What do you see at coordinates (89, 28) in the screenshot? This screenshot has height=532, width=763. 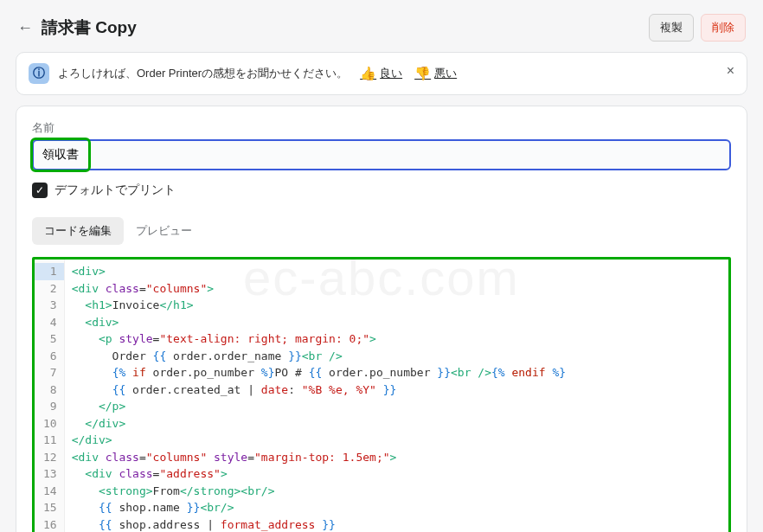 I see `page-title: 請求書 Copy` at bounding box center [89, 28].